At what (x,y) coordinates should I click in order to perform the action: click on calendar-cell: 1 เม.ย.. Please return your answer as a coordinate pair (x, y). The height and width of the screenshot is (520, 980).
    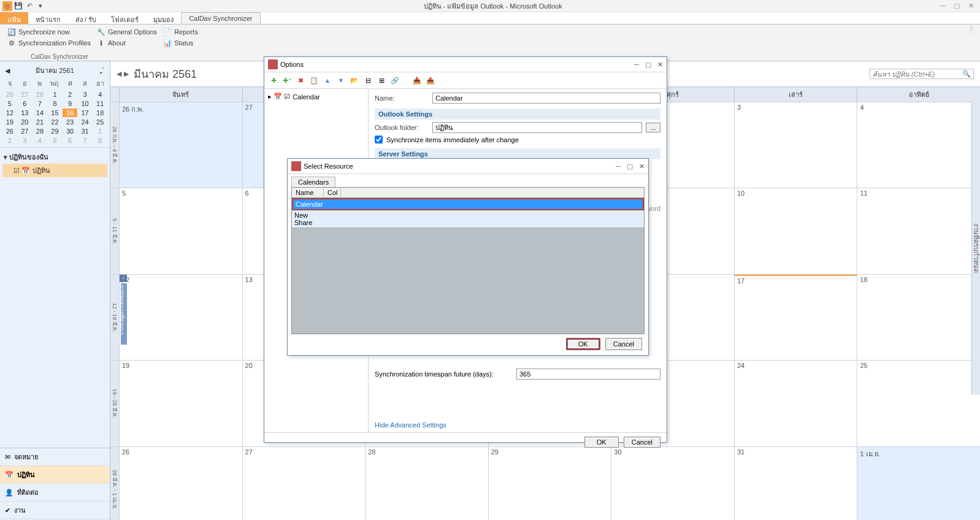
    Looking at the image, I should click on (919, 483).